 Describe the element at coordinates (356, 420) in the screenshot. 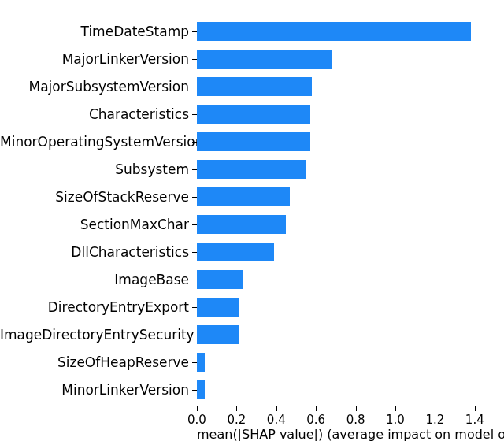

I see `x-tick-label: 0.8` at that location.